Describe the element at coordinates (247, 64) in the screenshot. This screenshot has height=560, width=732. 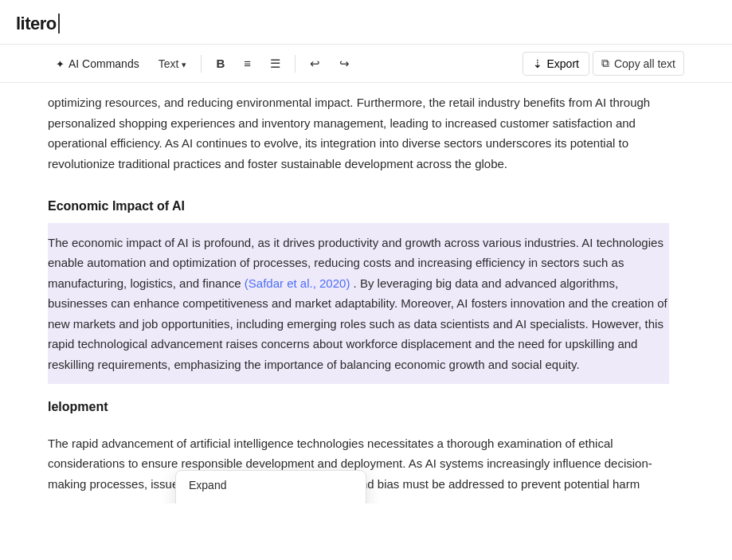
I see `align-icon: ≡` at that location.